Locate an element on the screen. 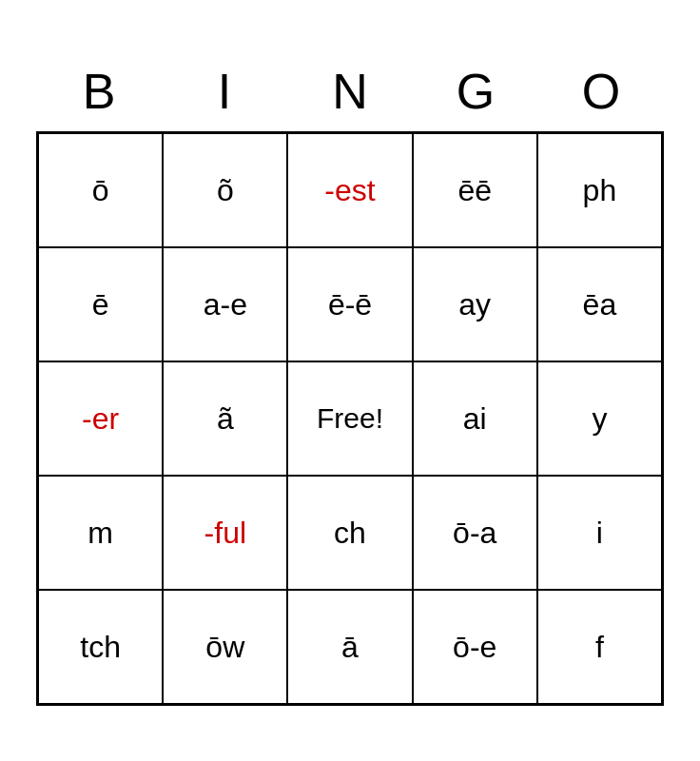 The height and width of the screenshot is (761, 700). cell-r2-c2: Free! is located at coordinates (350, 419).